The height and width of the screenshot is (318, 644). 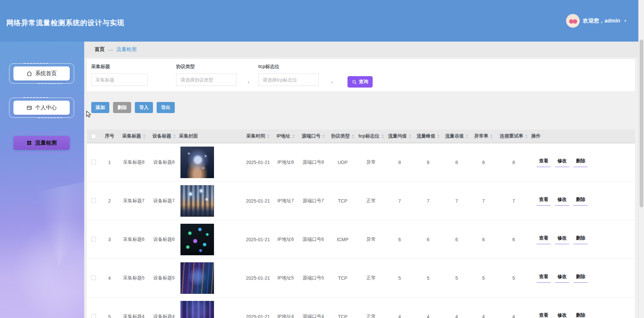 I want to click on cell-tcp-flag: 正常, so click(x=371, y=316).